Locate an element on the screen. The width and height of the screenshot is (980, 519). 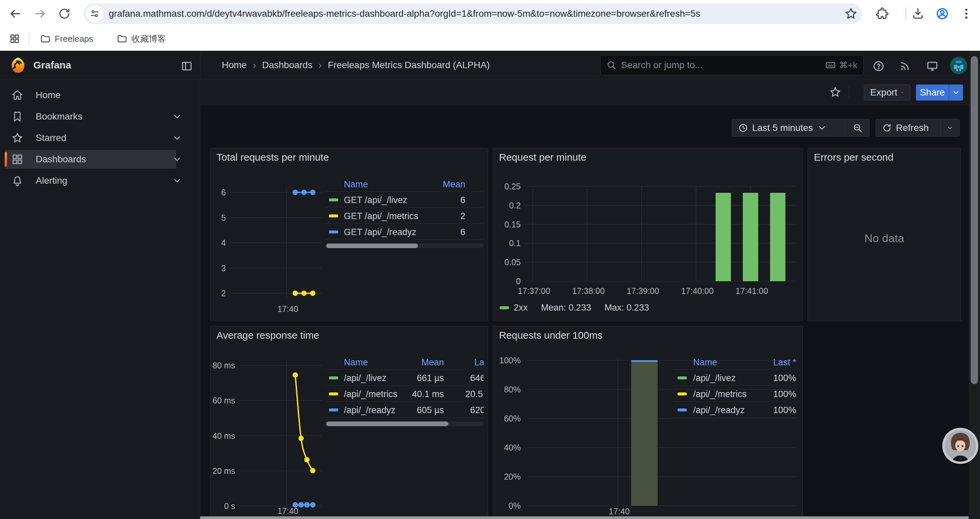
legend-row: /api/_/metrics40.1 ms20.5 ms is located at coordinates (405, 394).